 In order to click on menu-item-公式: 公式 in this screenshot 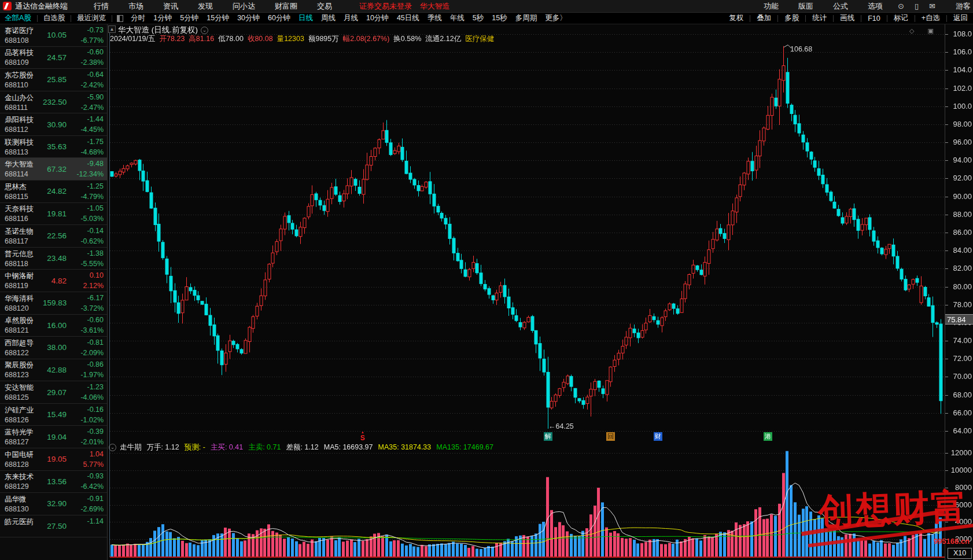, I will do `click(841, 6)`.